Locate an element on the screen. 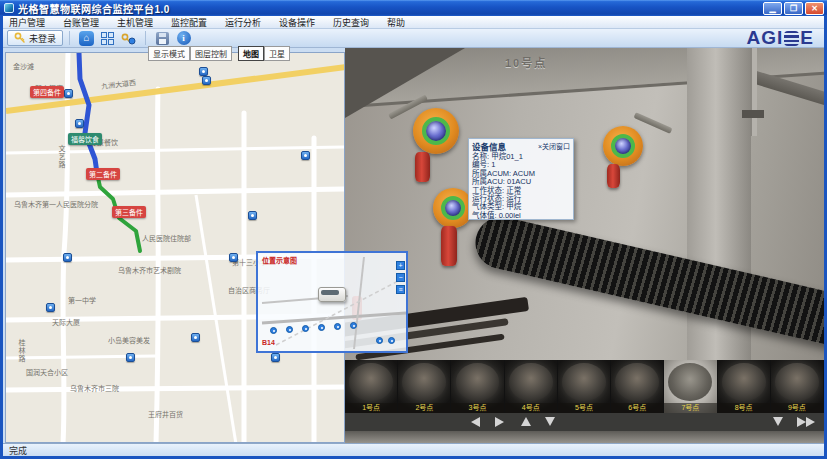  close-button: ✕ is located at coordinates (814, 8).